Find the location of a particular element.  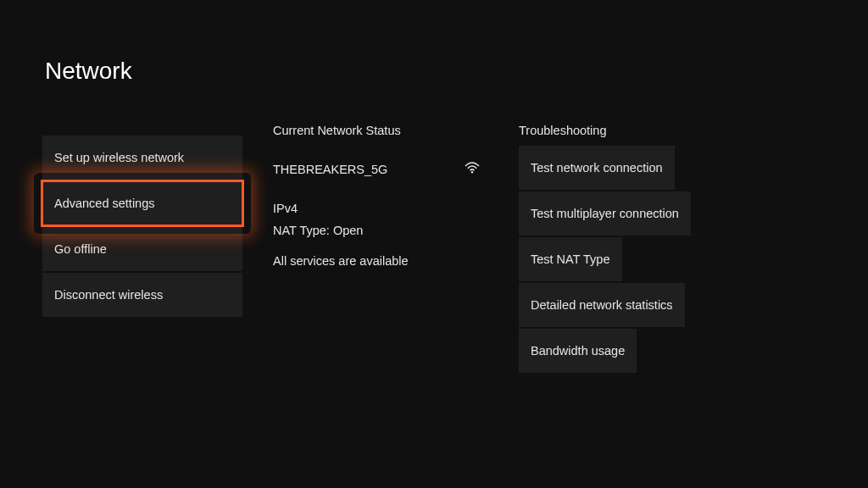

status-heading: Current Network Status is located at coordinates (381, 130).